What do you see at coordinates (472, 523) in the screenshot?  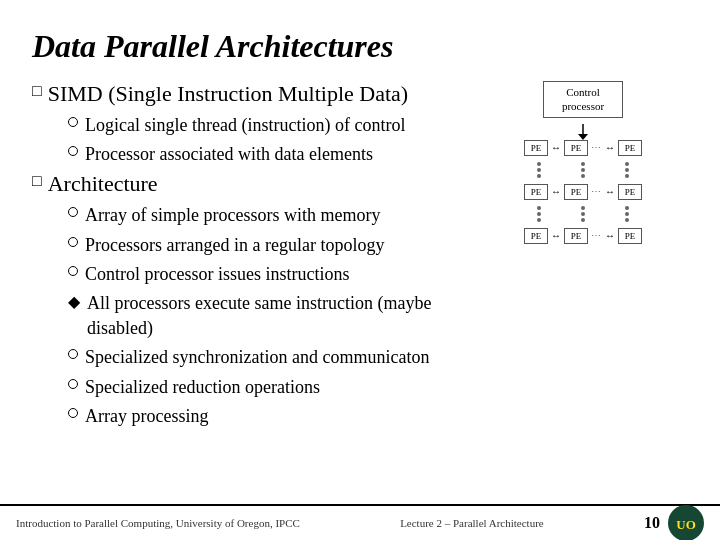 I see `footer-center-text: Lecture 2 – Parallel Architecture` at bounding box center [472, 523].